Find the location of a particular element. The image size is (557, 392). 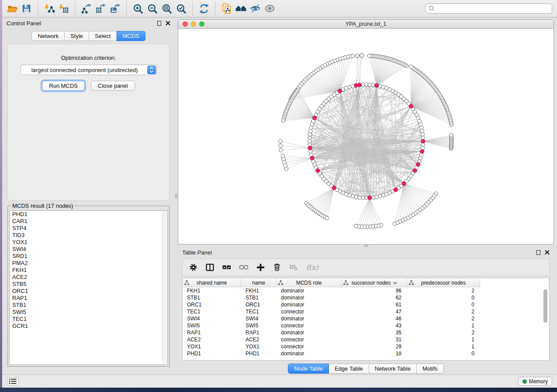

delete-table-icon is located at coordinates (294, 267).